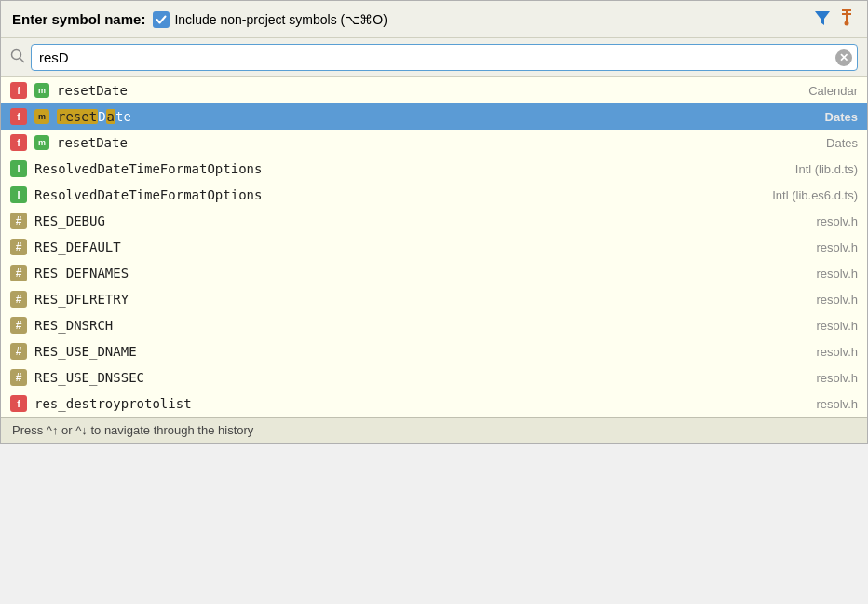 The width and height of the screenshot is (868, 604). What do you see at coordinates (280, 20) in the screenshot?
I see `include-non-project-label: Include non-project symbols (⌥⌘O)` at bounding box center [280, 20].